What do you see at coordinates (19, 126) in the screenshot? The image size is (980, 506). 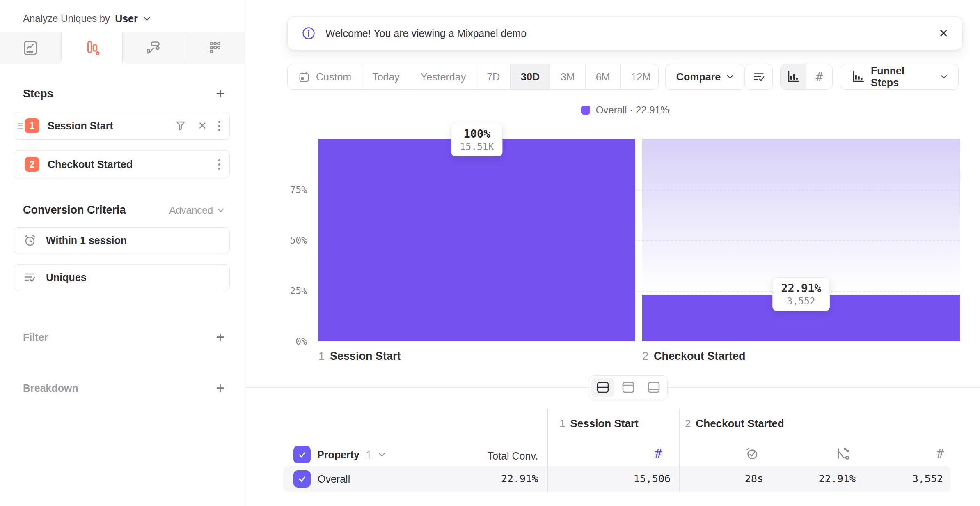 I see `drag-handle-icon` at bounding box center [19, 126].